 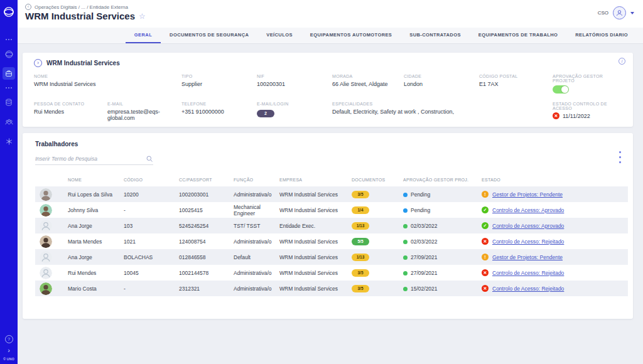 What do you see at coordinates (332, 272) in the screenshot?
I see `table-row: Rui Mendes100451002144578Administrativa/…` at bounding box center [332, 272].